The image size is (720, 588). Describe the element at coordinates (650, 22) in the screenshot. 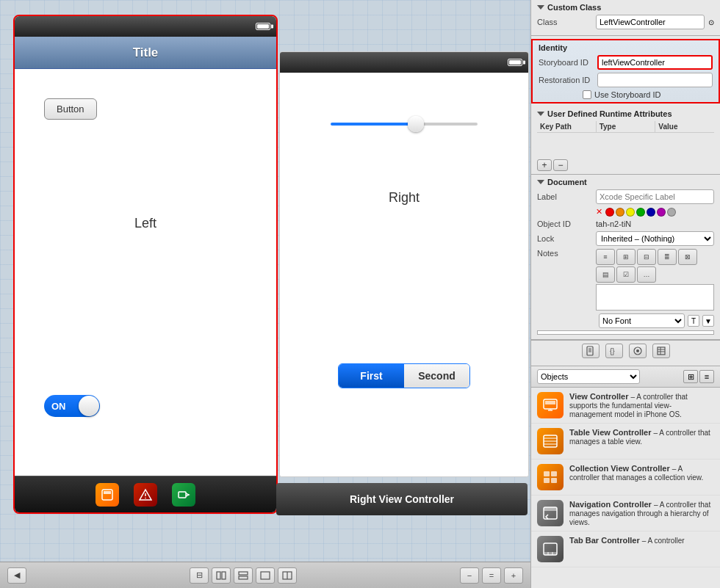

I see `class-input` at that location.